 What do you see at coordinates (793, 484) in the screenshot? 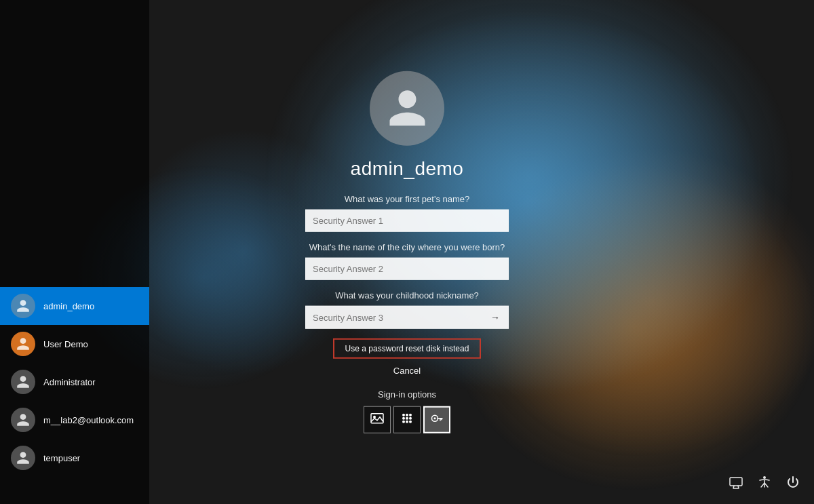
I see `power-icon` at bounding box center [793, 484].